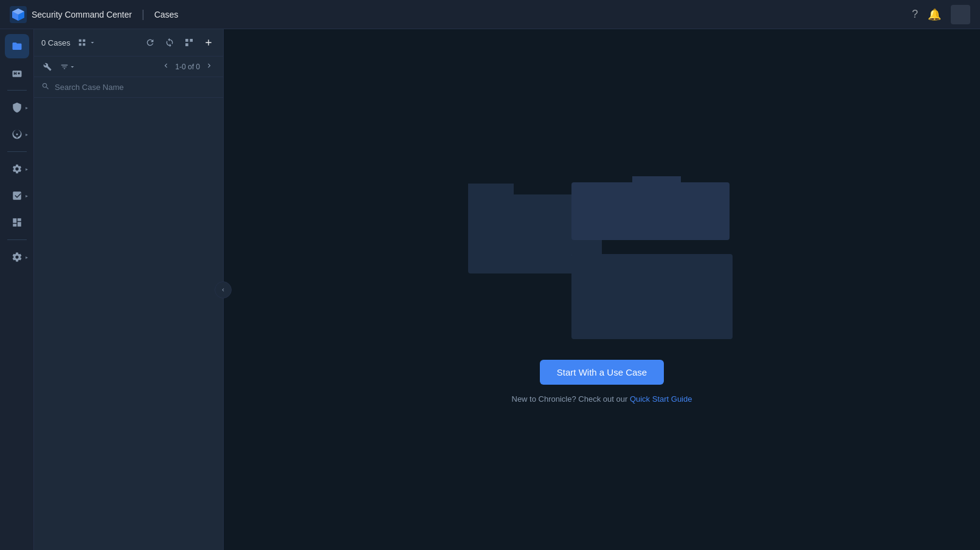  Describe the element at coordinates (129, 88) in the screenshot. I see `search-wrapper` at that location.